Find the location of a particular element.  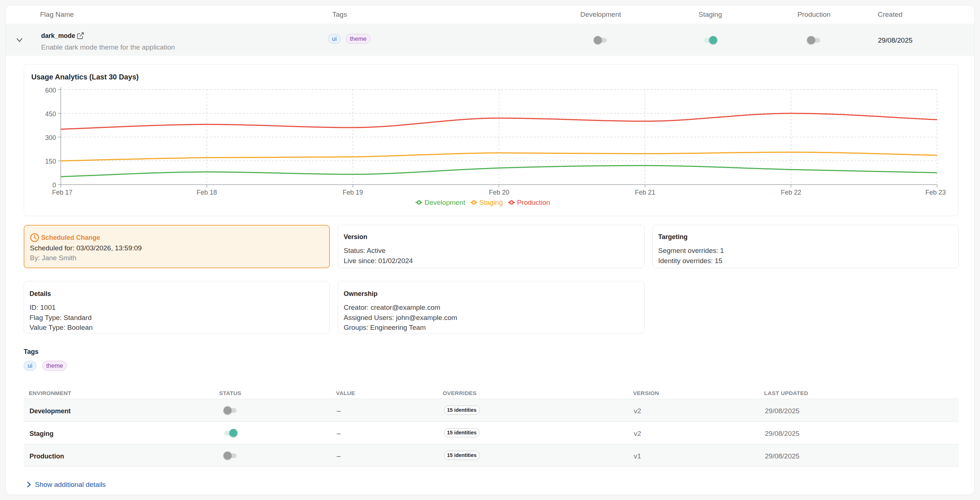

svg-text: Production is located at coordinates (533, 203).